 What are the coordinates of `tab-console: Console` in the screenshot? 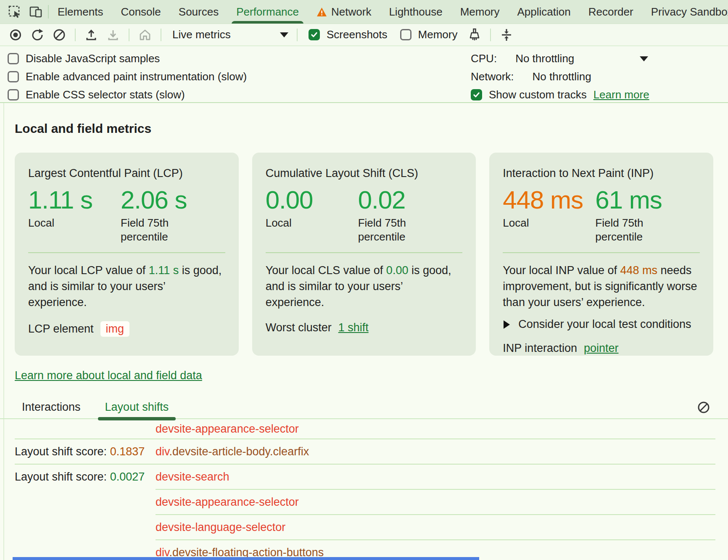 It's located at (140, 12).